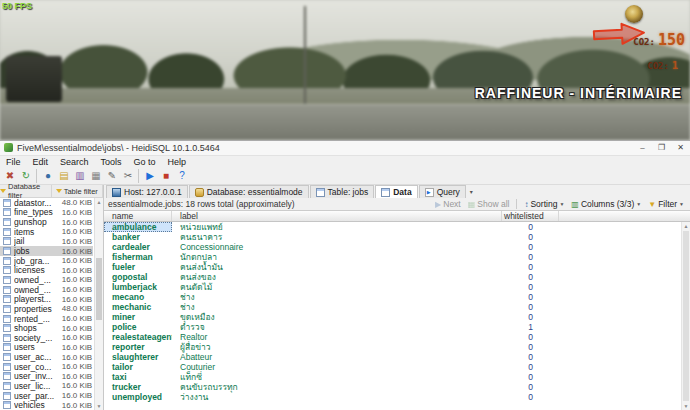 This screenshot has width=690, height=410. What do you see at coordinates (397, 397) in the screenshot?
I see `table-row: unemployed ว่างงาน 0` at bounding box center [397, 397].